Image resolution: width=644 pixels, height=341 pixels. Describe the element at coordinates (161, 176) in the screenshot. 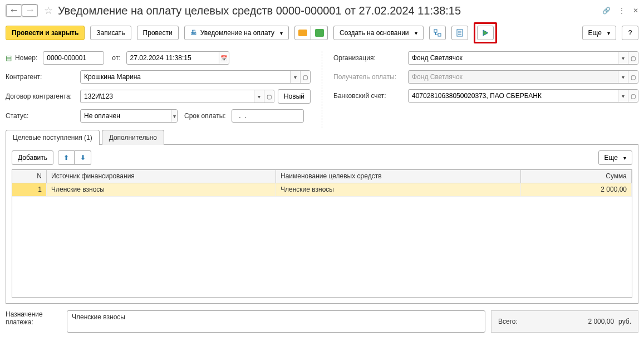

I see `col-source: Источник финансирования` at that location.